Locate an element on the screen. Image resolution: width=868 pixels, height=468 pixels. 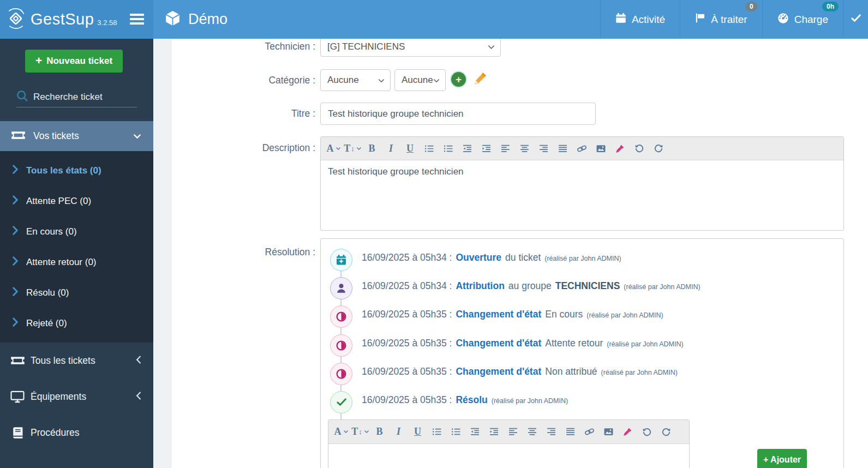
state-label: Attente retour (0) is located at coordinates (61, 262).